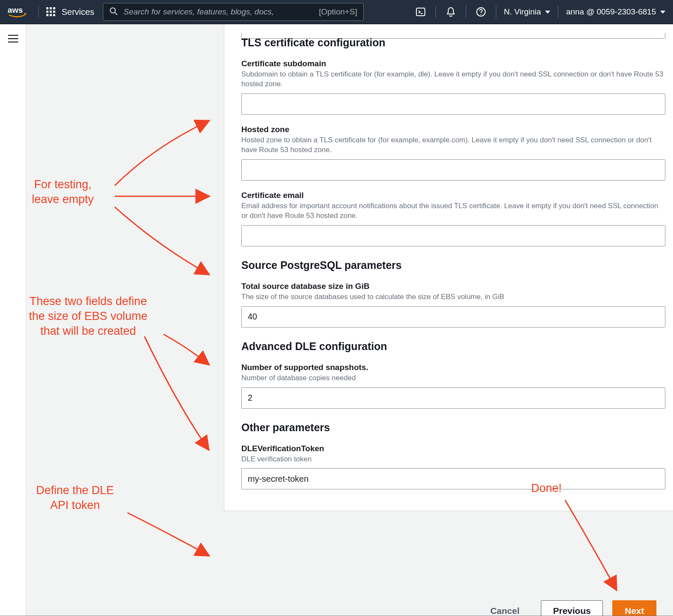 The image size is (673, 616). What do you see at coordinates (421, 12) in the screenshot?
I see `cloudshell-button` at bounding box center [421, 12].